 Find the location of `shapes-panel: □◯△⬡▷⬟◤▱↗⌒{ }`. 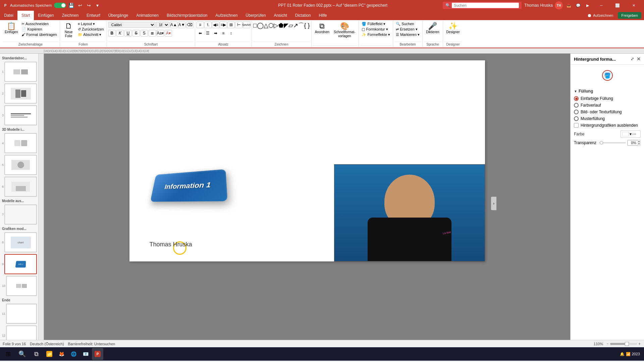

shapes-panel: □◯△⬡▷⬟◤▱↗⌒{ } is located at coordinates (282, 25).